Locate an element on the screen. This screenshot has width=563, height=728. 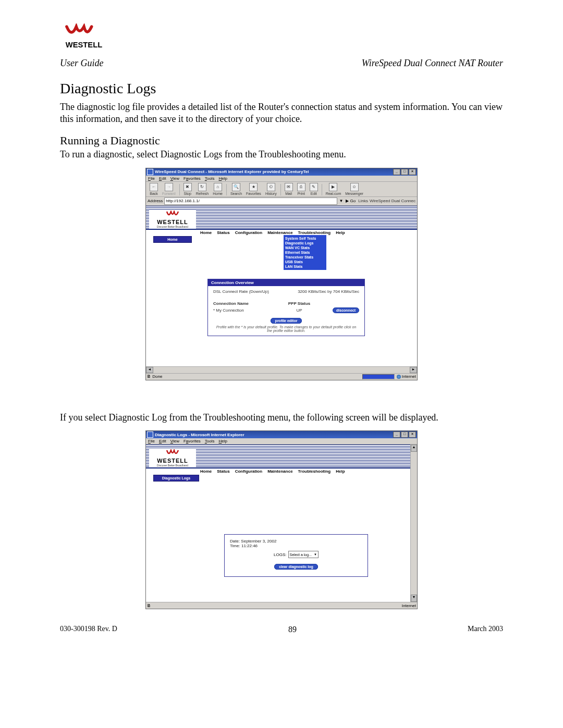
window-title-2: Diagnostic Logs - Microsoft Internet Exp… is located at coordinates (200, 435).